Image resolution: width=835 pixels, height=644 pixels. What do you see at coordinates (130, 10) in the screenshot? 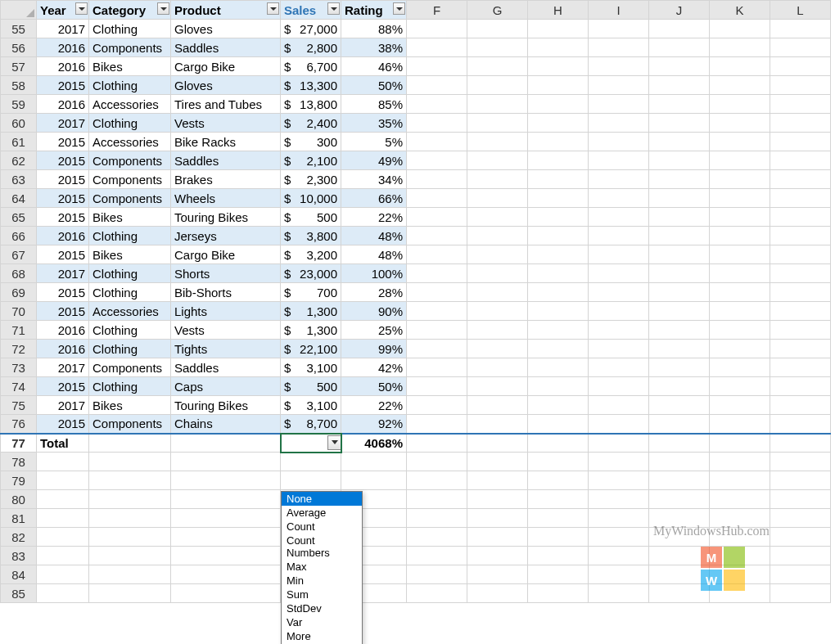
I see `column-header-category: Category` at bounding box center [130, 10].